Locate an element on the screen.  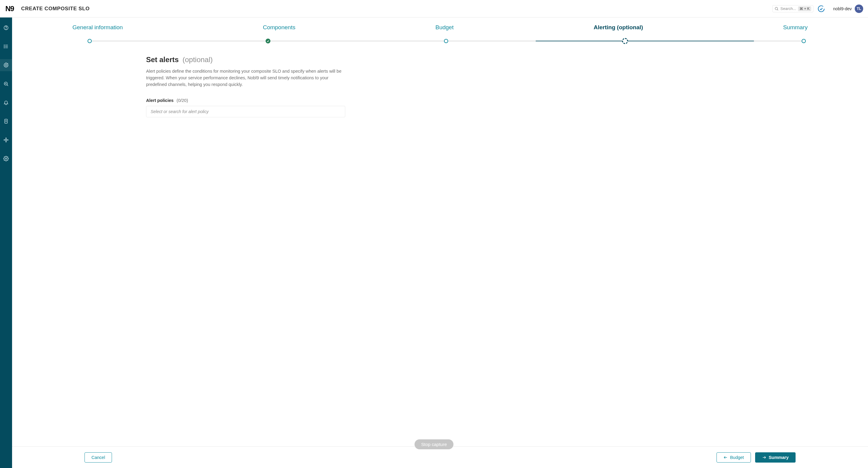
stop-capture-label: Stop capture is located at coordinates (434, 444).